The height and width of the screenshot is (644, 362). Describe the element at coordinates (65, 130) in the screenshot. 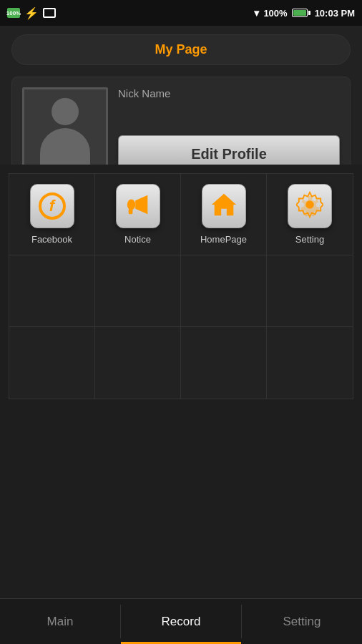

I see `avatar` at that location.